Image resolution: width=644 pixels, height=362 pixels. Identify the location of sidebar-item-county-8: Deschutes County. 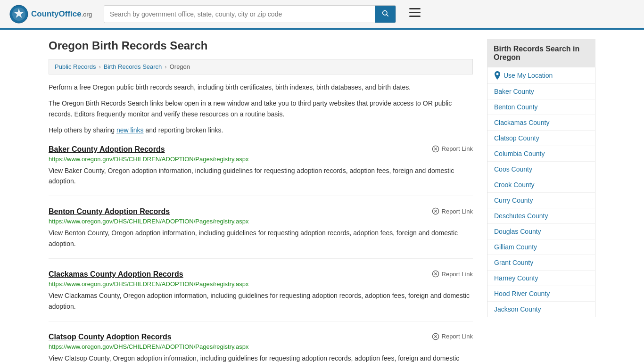
(541, 216).